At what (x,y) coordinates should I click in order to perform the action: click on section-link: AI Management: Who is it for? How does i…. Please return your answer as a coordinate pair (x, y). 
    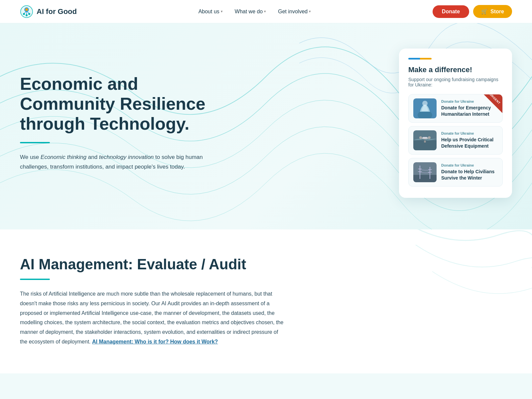
    Looking at the image, I should click on (155, 342).